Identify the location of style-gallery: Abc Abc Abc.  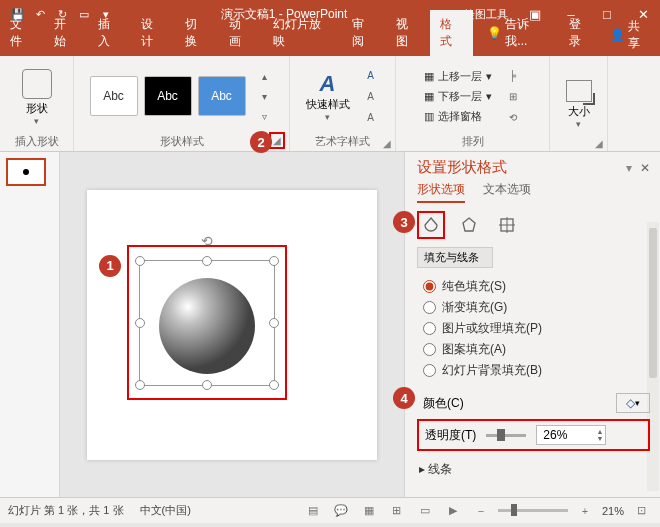
(168, 96).